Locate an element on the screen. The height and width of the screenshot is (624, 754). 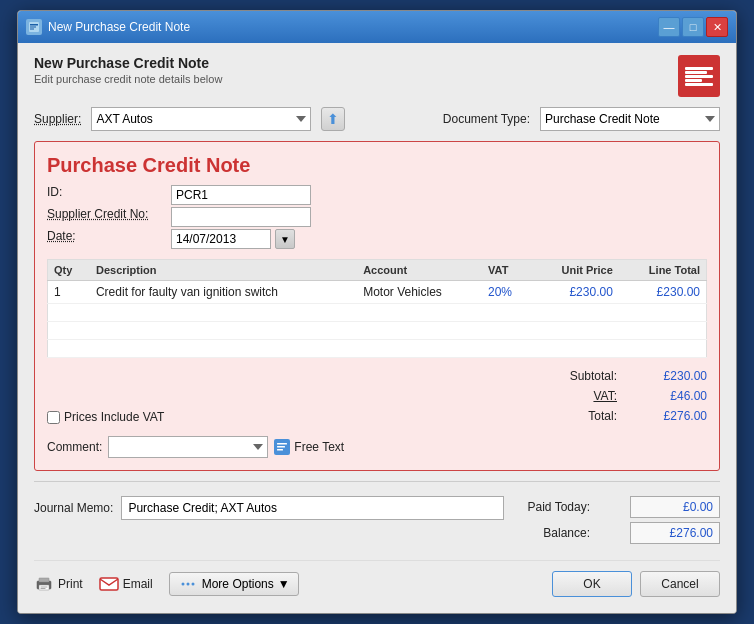
supplier-select: AXT Autos is located at coordinates (201, 119).